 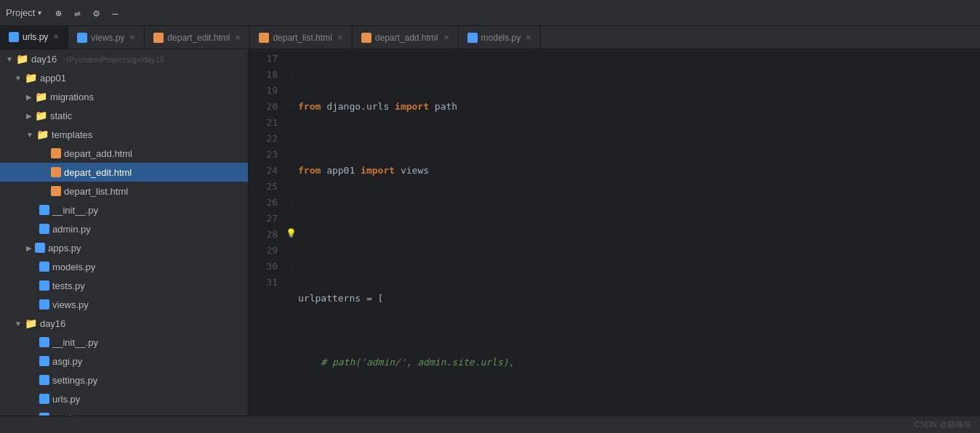 What do you see at coordinates (124, 59) in the screenshot?
I see `sidebar-item-day16-root: ▼ 📁 day16 ~/PycharmProjects/gx/day16` at bounding box center [124, 59].